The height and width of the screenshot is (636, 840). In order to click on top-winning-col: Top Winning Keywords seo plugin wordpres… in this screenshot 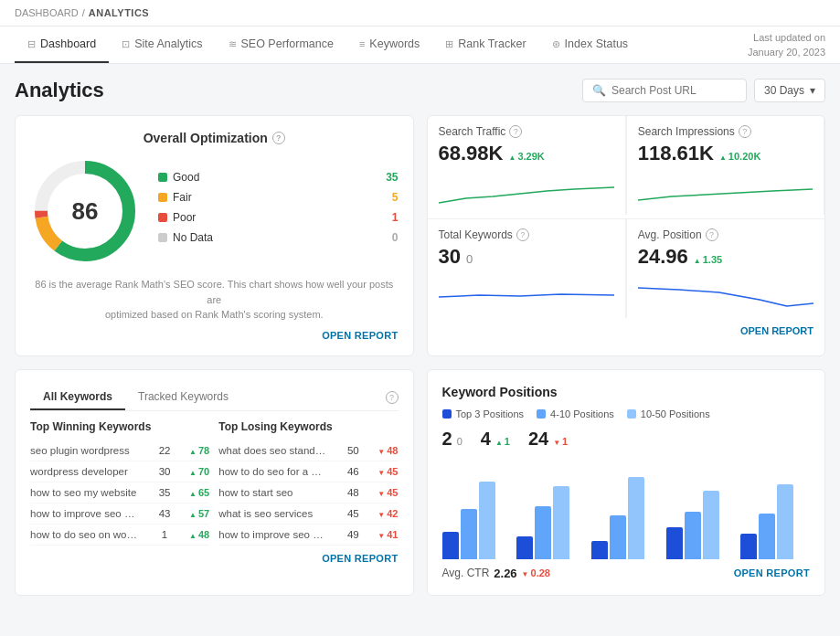, I will do `click(120, 482)`.